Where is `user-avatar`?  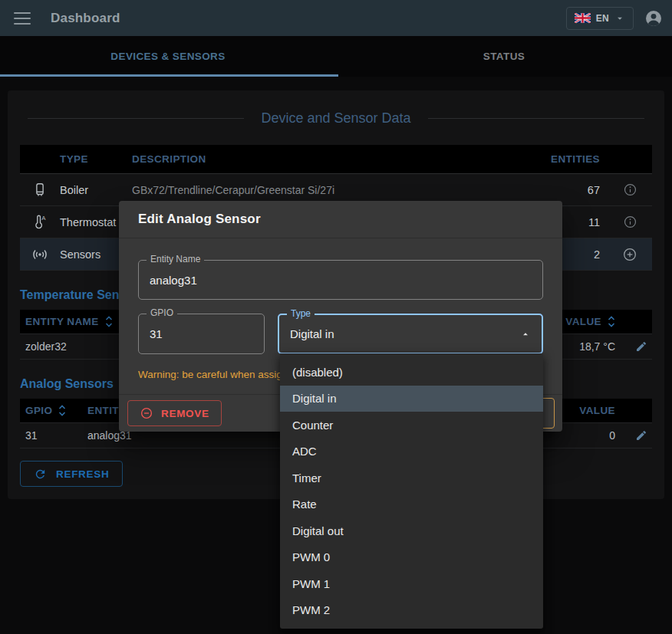
user-avatar is located at coordinates (654, 18).